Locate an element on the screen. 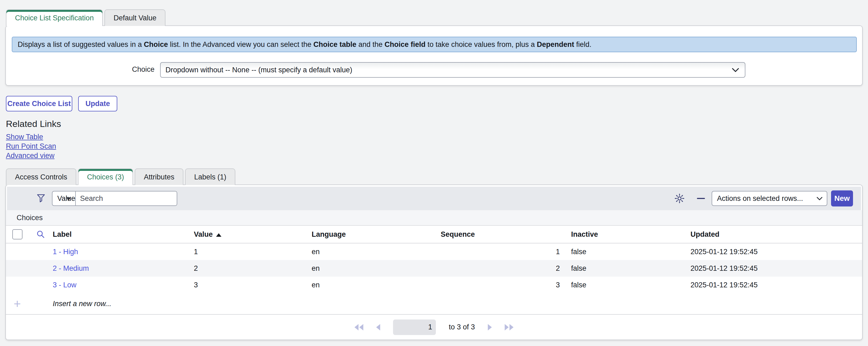  list-toolbar: Value Actions on selected rows... is located at coordinates (434, 198).